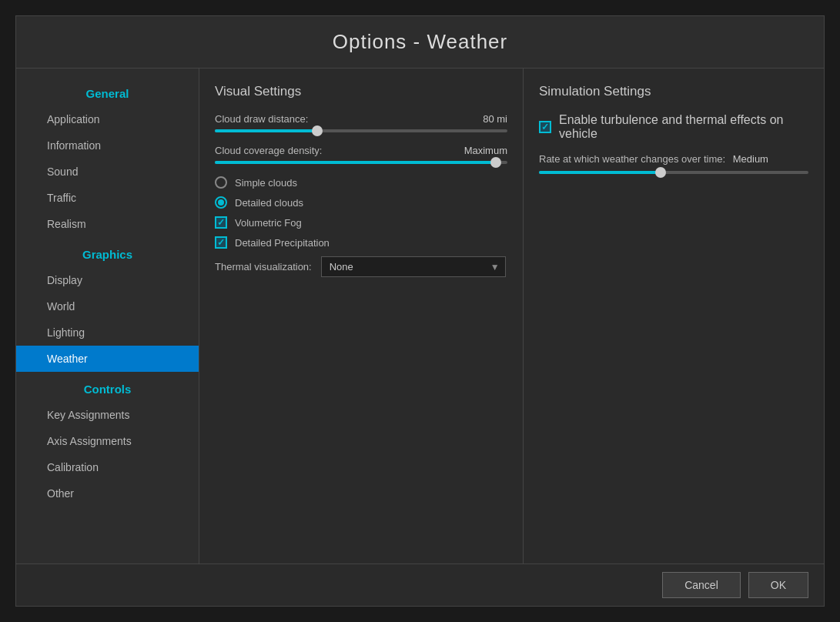 The image size is (840, 622). I want to click on cloud-options-group: Simple clouds Detailed clouds ✓, so click(361, 212).